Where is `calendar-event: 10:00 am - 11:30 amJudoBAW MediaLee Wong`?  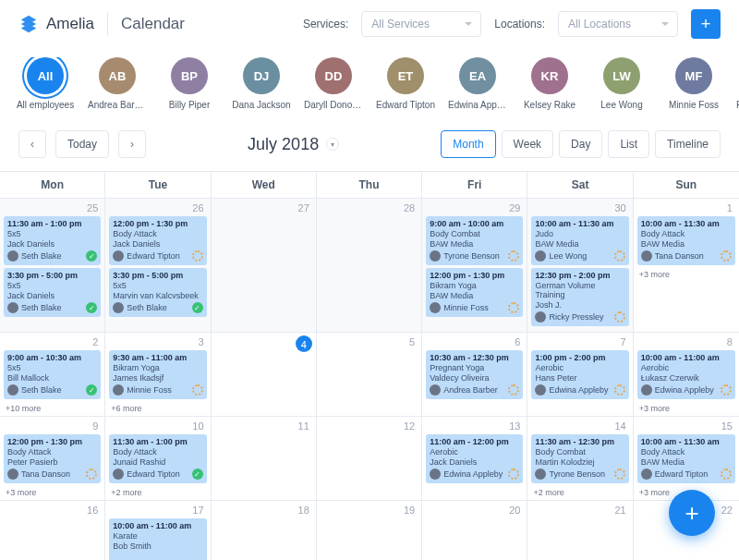
calendar-event: 10:00 am - 11:30 amJudoBAW MediaLee Wong is located at coordinates (580, 240).